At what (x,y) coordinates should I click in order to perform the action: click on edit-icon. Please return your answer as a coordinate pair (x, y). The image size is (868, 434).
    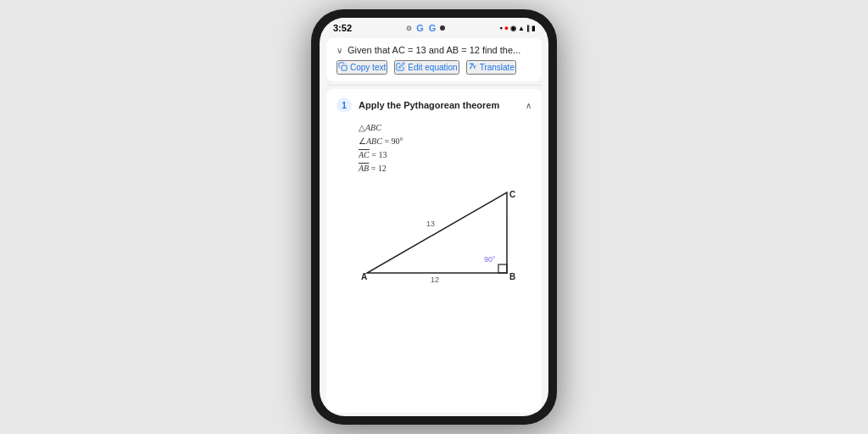
    Looking at the image, I should click on (400, 68).